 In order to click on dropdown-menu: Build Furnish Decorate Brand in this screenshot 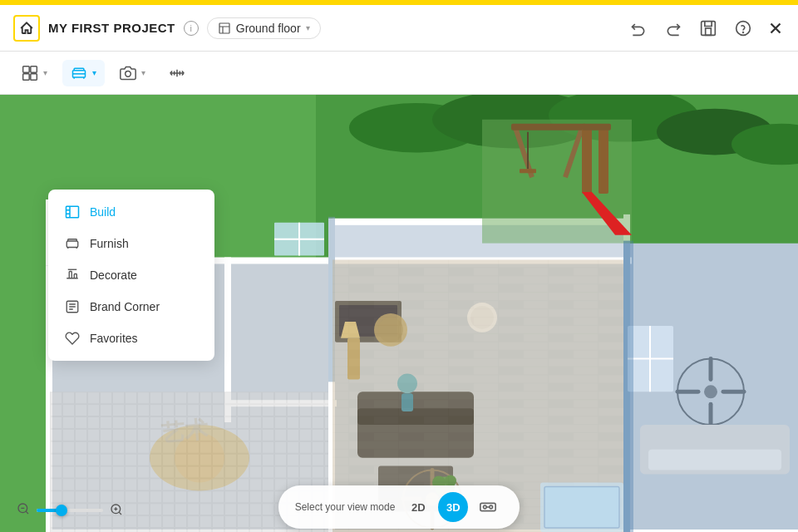, I will do `click(131, 275)`.